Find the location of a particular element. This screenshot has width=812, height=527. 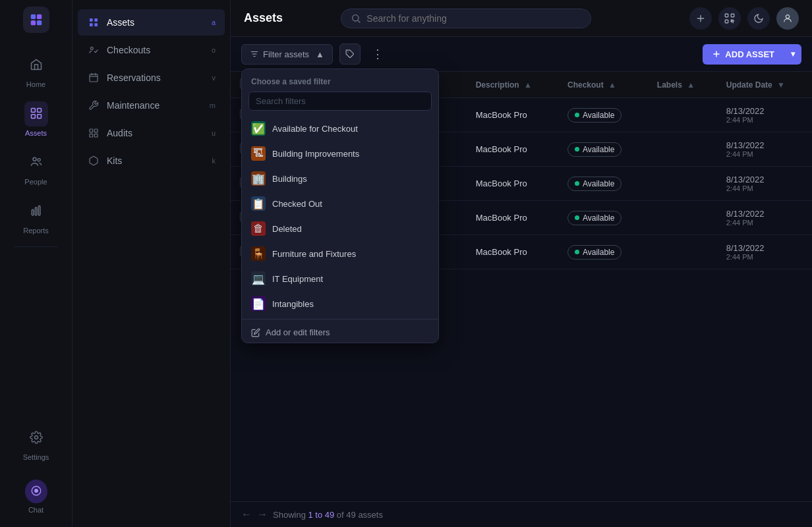

sidebar-nav-checkouts: Checkouts o is located at coordinates (152, 50).